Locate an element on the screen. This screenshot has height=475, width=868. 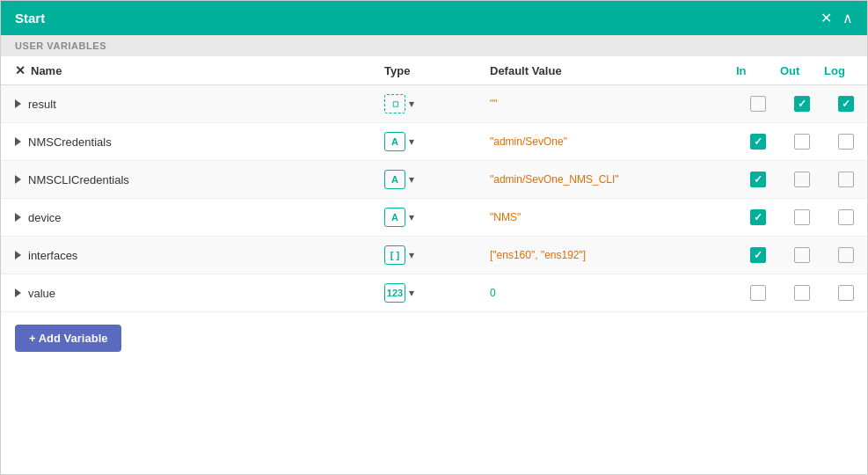
close-icon: ✕ is located at coordinates (827, 18).